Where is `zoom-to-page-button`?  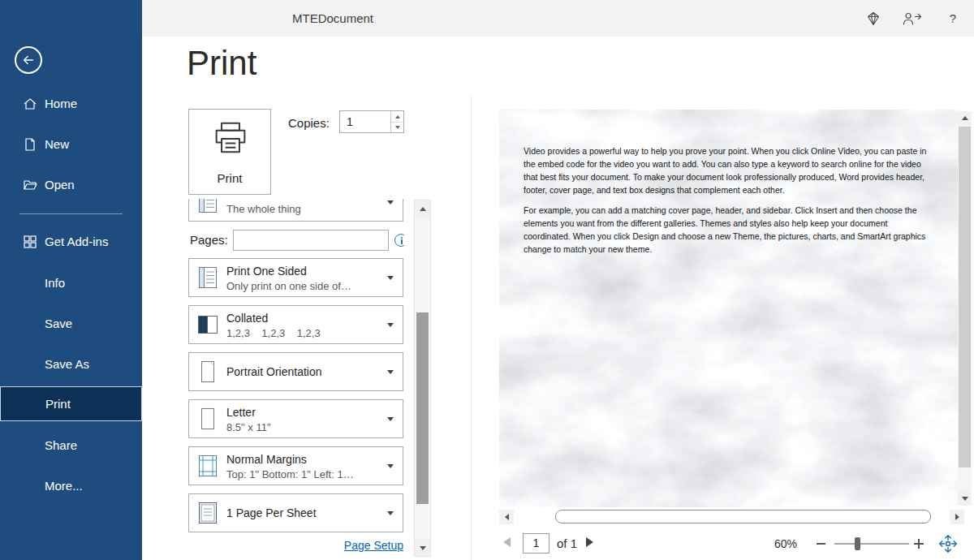
zoom-to-page-button is located at coordinates (948, 544).